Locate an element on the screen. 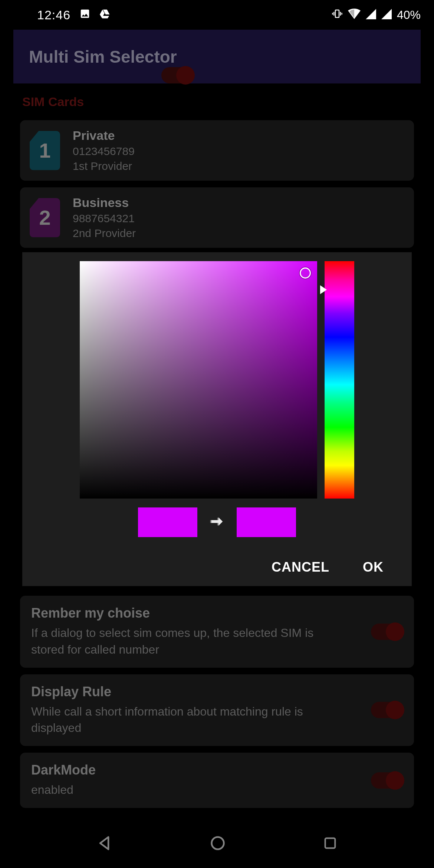 The width and height of the screenshot is (434, 868). old-color-swatch is located at coordinates (168, 522).